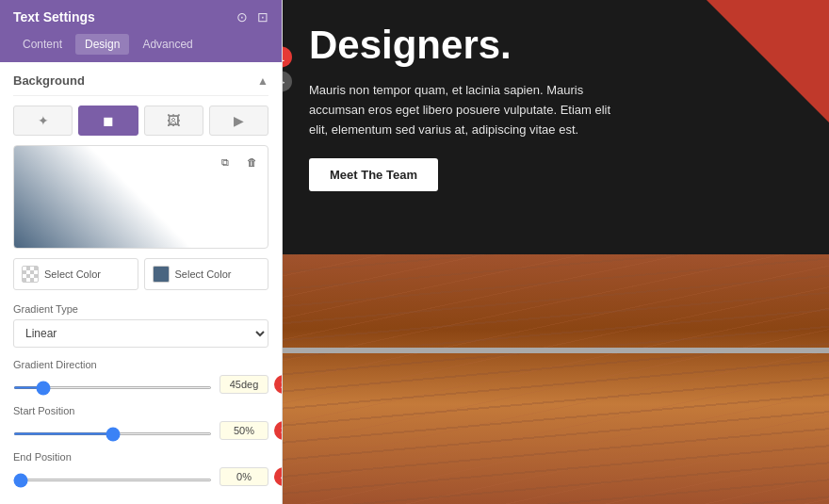  I want to click on start-position-value-wrap: 50% 3, so click(244, 431).